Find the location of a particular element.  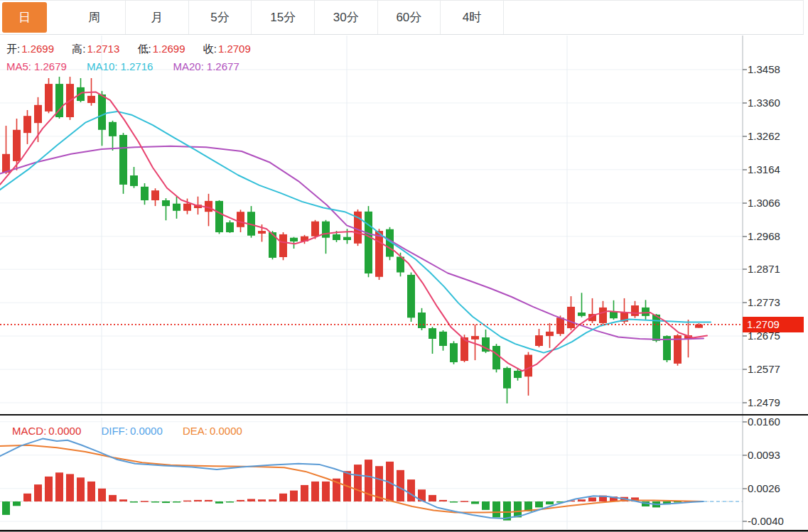

price-tick-label: 1.2773 is located at coordinates (764, 303).